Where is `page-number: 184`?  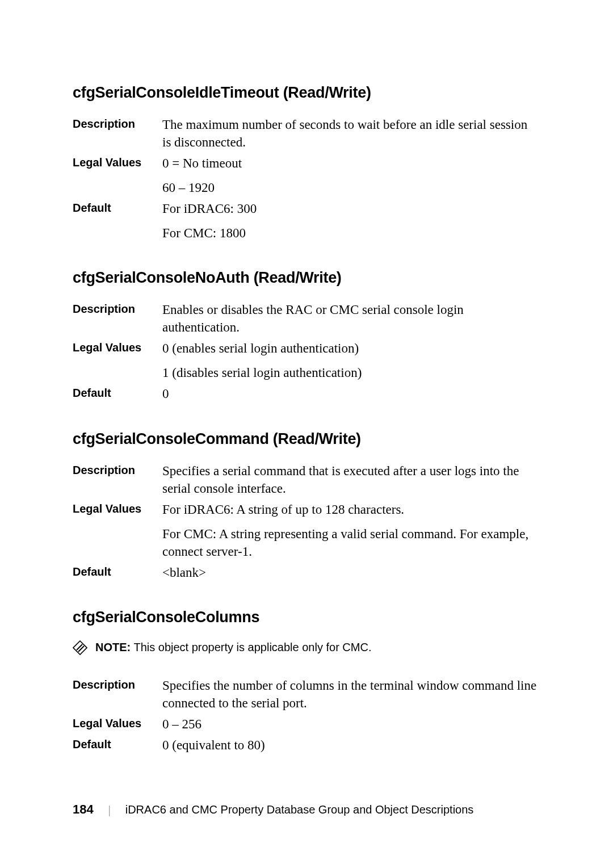
page-number: 184 is located at coordinates (83, 810).